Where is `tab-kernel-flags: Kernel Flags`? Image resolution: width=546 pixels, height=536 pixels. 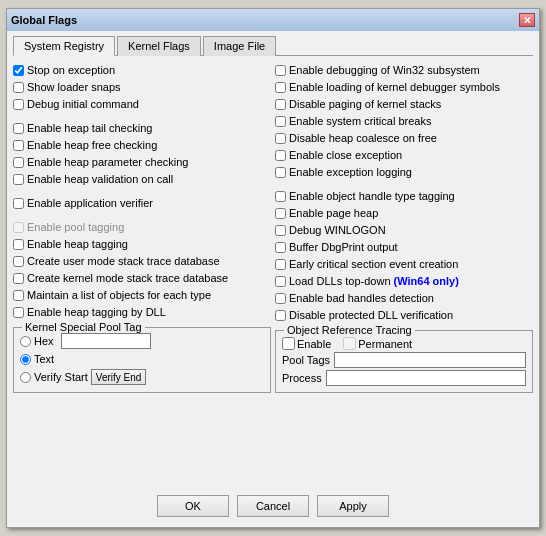
tab-kernel-flags: Kernel Flags is located at coordinates (159, 46).